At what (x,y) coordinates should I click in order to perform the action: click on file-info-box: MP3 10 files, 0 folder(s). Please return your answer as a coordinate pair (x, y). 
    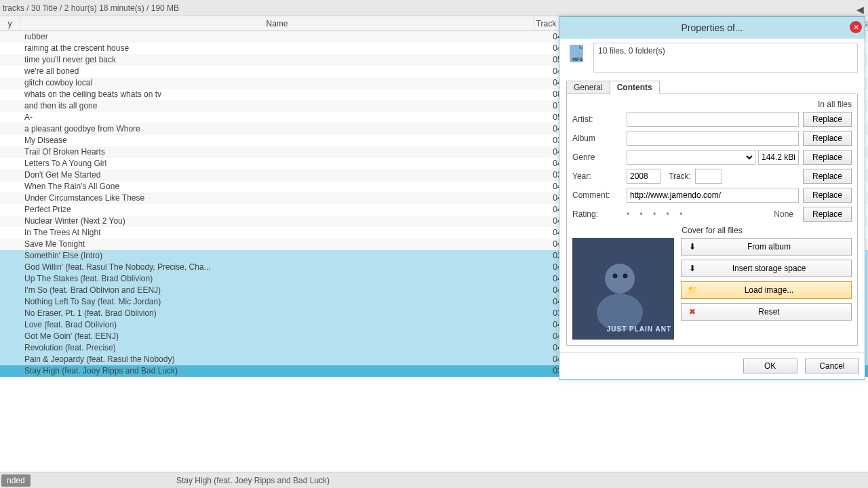
    Looking at the image, I should click on (726, 58).